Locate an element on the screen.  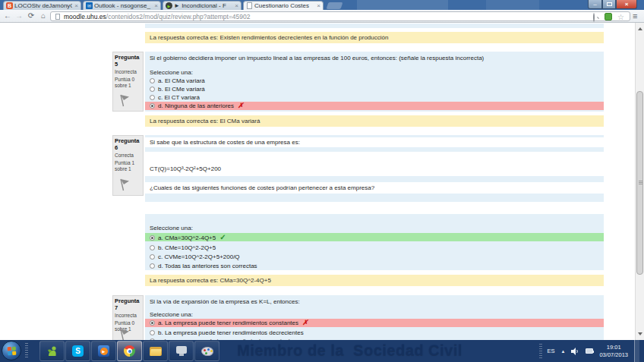
taskbar-messenger-button is located at coordinates (52, 351).